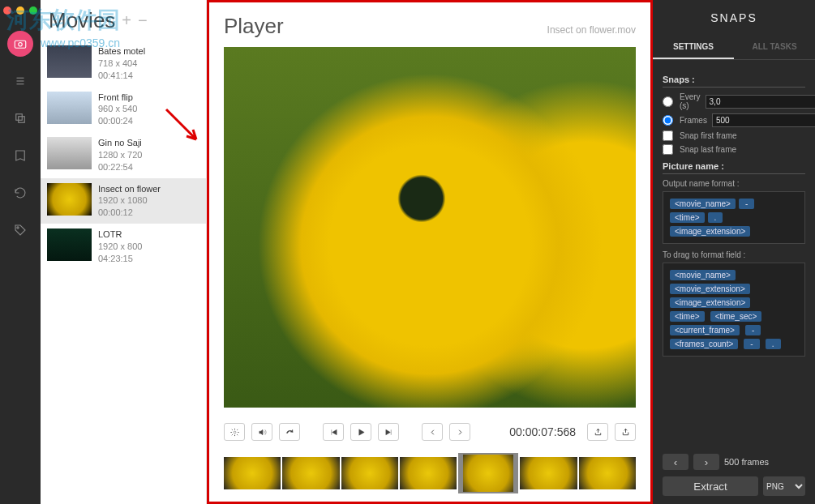 Image resolution: width=815 pixels, height=504 pixels. I want to click on movie-item: Insect on flower1920 x 108000:00:12, so click(123, 201).